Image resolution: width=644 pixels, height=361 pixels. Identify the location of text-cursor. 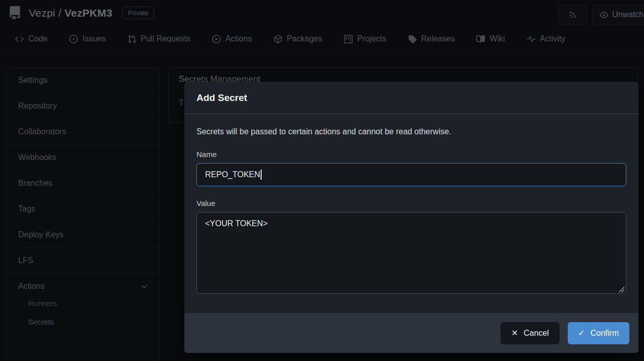
(261, 175).